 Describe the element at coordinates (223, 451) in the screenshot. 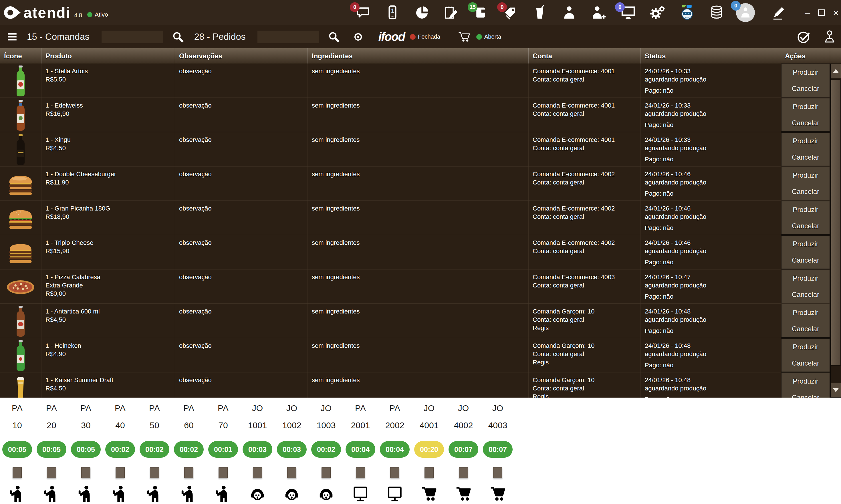

I see `comanda-tile: PA 70 00:01` at that location.